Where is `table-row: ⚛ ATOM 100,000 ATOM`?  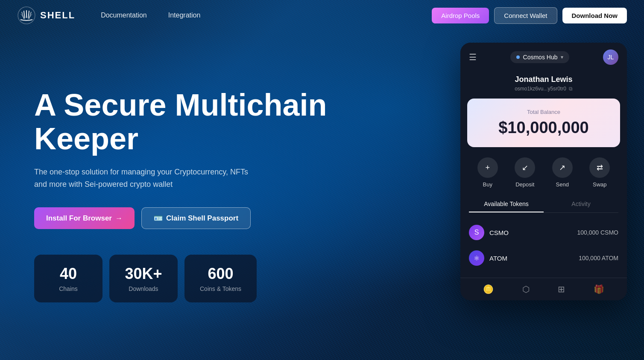
table-row: ⚛ ATOM 100,000 ATOM is located at coordinates (544, 258).